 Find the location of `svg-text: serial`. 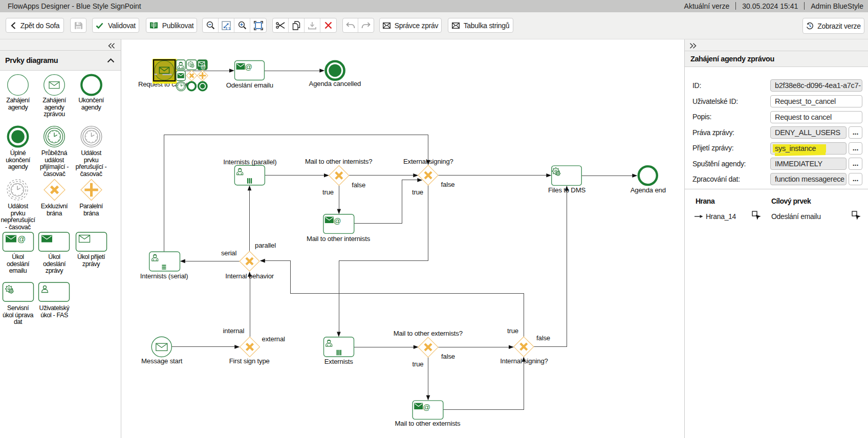

svg-text: serial is located at coordinates (229, 253).